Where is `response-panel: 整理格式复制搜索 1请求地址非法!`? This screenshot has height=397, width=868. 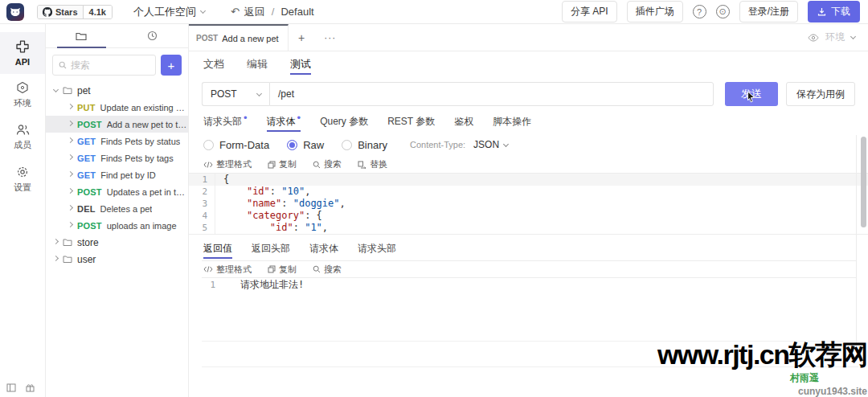 response-panel: 整理格式复制搜索 1请求地址非法! is located at coordinates (529, 276).